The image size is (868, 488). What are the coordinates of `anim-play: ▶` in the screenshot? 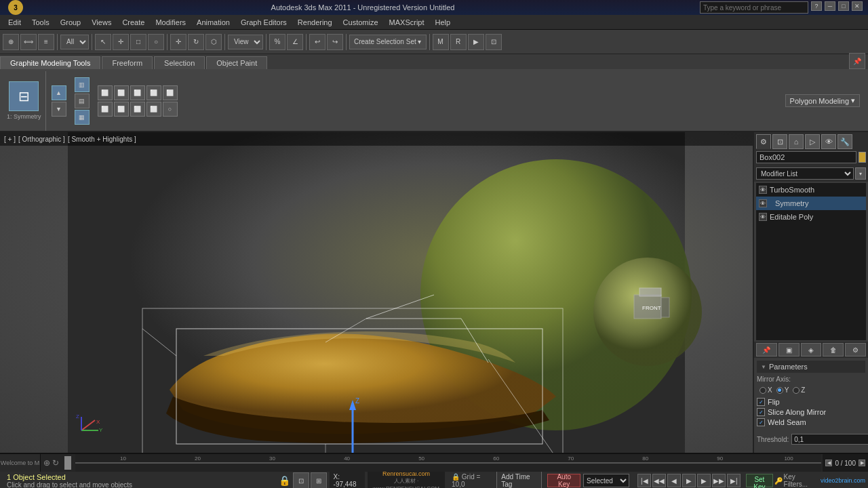 It's located at (689, 481).